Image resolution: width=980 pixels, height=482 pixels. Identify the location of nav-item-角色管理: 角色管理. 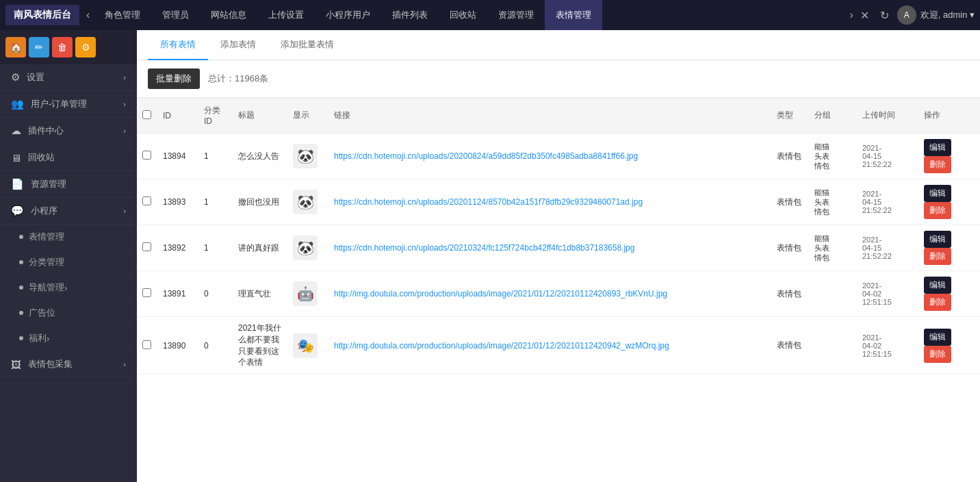
(122, 15).